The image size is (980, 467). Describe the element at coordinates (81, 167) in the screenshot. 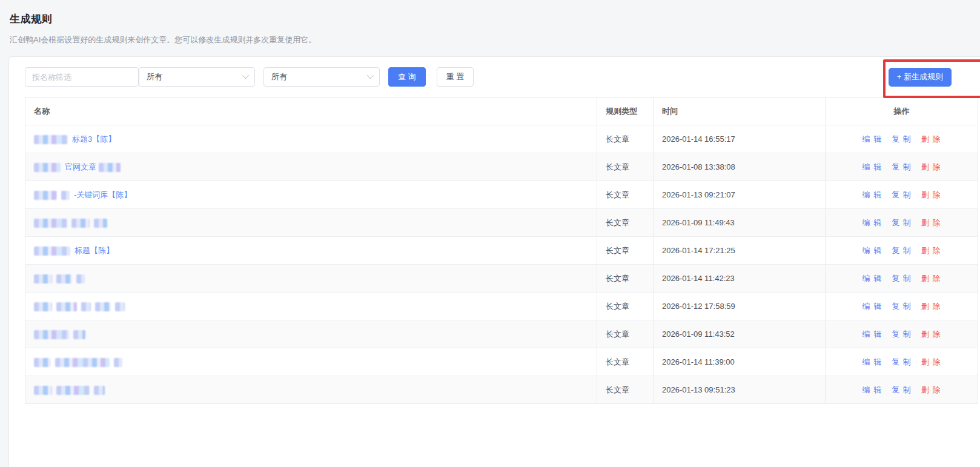

I see `rule-name-link: 官网文章` at that location.